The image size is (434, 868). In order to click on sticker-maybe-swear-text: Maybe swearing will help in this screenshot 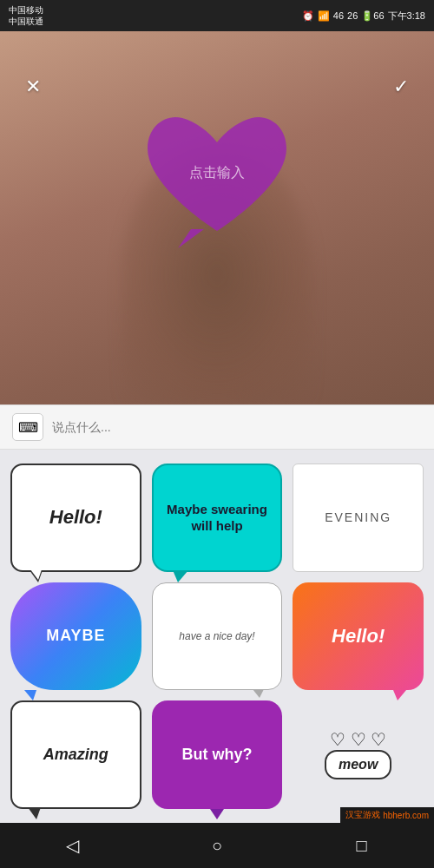, I will do `click(217, 517)`.